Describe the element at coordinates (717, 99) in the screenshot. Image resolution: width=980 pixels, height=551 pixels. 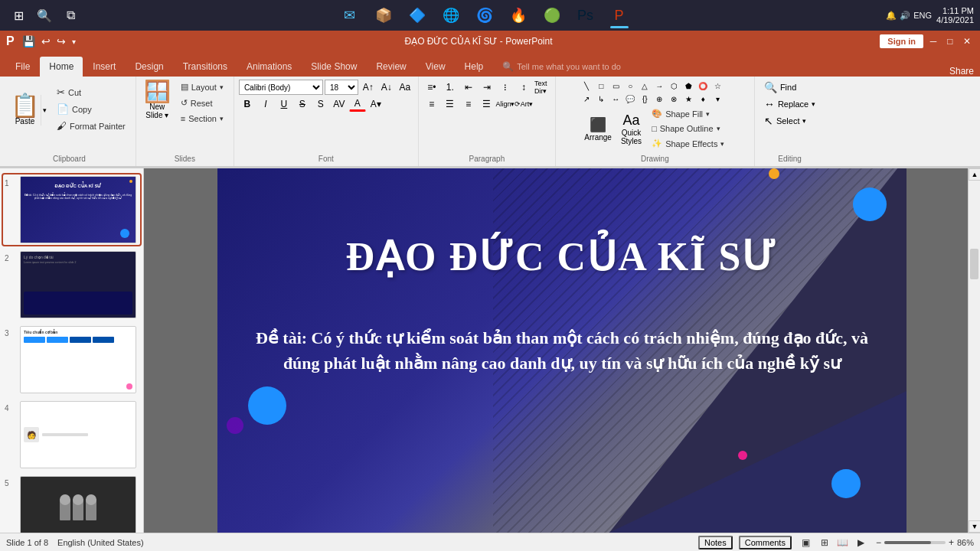
I see `shape-dropdown: ▾` at that location.